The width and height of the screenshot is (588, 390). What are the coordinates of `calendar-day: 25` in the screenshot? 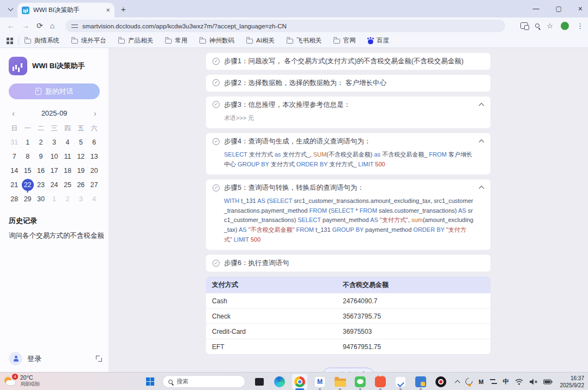 It's located at (68, 184).